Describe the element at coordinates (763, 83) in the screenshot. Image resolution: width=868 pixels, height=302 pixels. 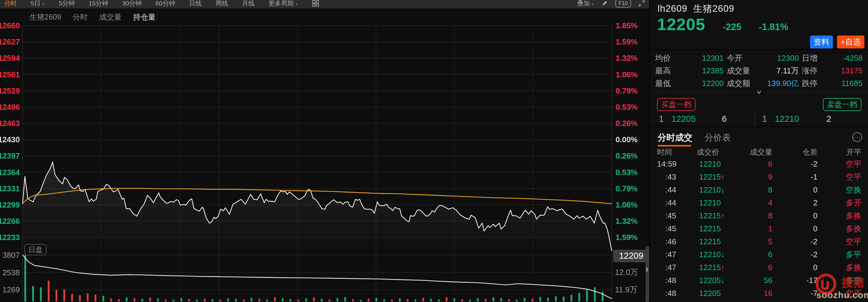
I see `stat-成交额: 成交额139.90亿` at that location.